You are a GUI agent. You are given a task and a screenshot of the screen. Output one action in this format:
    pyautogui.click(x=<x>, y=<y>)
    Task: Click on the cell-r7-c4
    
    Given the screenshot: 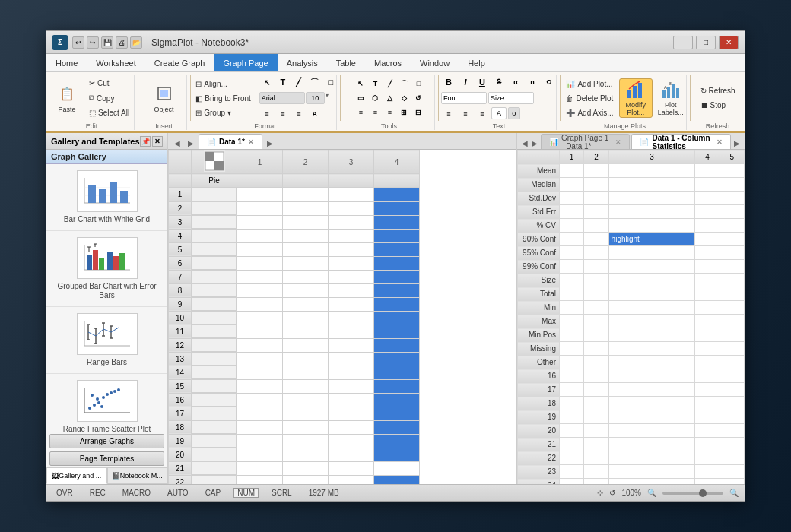 What is the action you would take?
    pyautogui.click(x=397, y=277)
    